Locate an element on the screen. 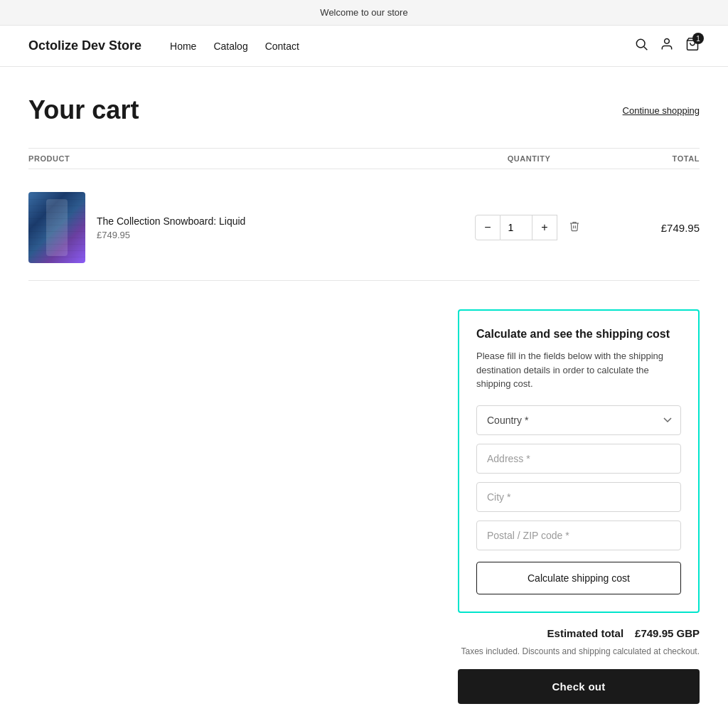  product-name: The Collection Snowboard: Liquid is located at coordinates (171, 221).